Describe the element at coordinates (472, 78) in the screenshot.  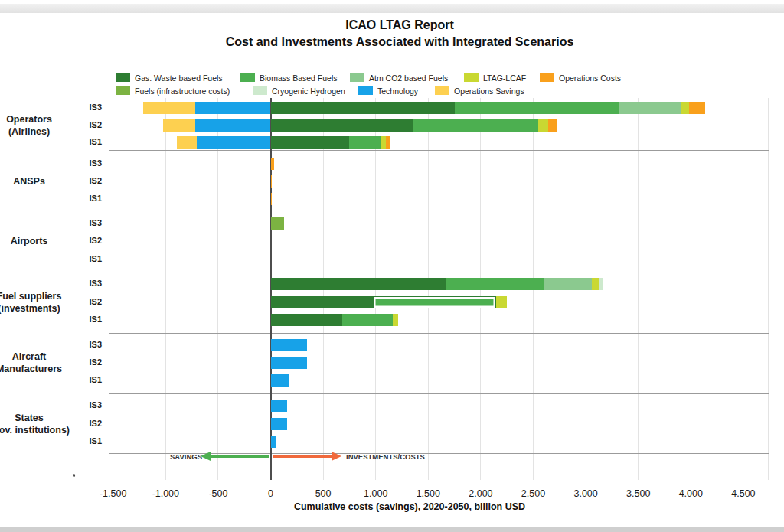
I see `legend-swatch-lcaf` at that location.